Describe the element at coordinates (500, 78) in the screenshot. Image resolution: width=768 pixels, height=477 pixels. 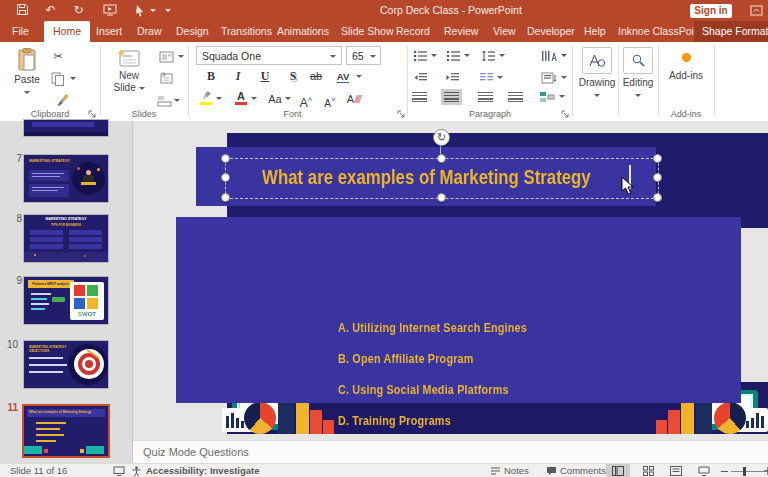
I see `columns-caret-icon` at that location.